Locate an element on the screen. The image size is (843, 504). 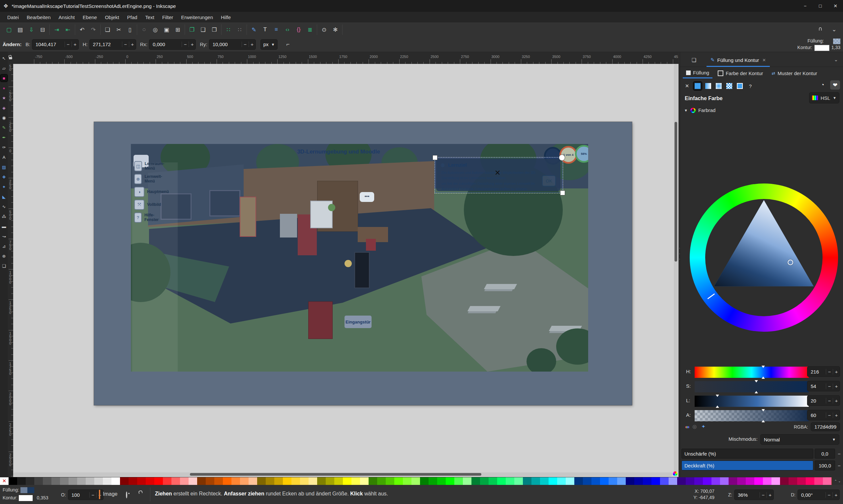
menu-datei: Datei is located at coordinates (13, 17).